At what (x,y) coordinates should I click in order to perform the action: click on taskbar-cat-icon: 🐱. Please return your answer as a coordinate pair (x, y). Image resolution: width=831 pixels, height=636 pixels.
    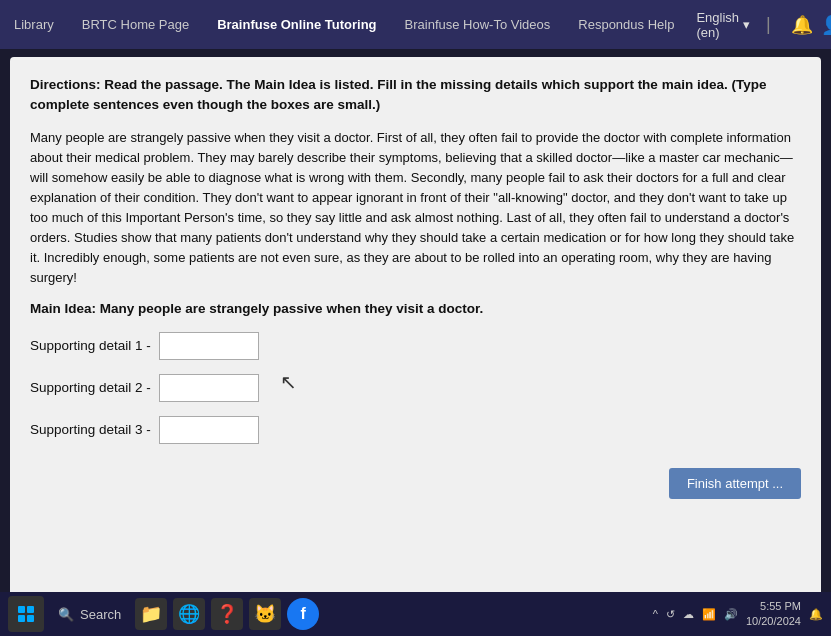
    Looking at the image, I should click on (265, 614).